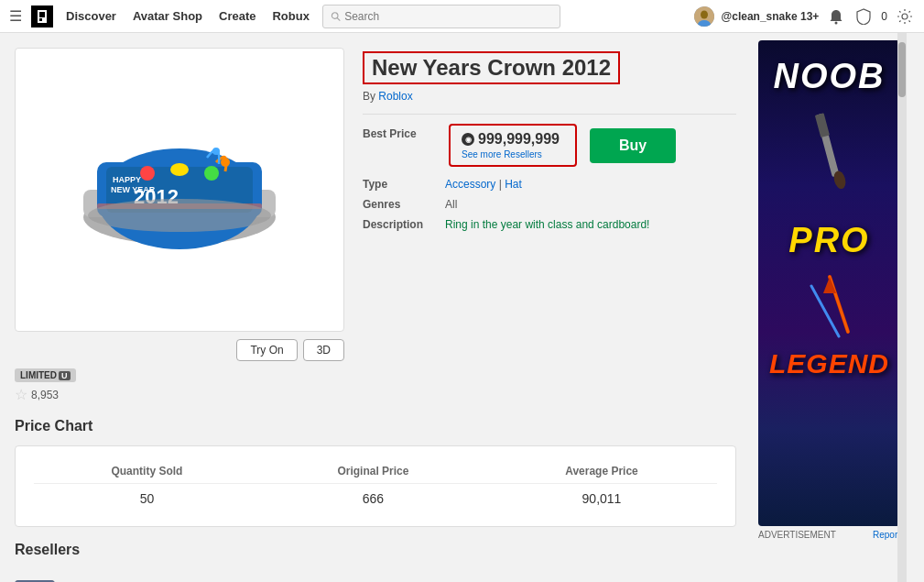  What do you see at coordinates (824, 308) in the screenshot?
I see `advertisement-column: NOOB PRO LEGEND ADVERTISEMENT Report` at bounding box center [824, 308].